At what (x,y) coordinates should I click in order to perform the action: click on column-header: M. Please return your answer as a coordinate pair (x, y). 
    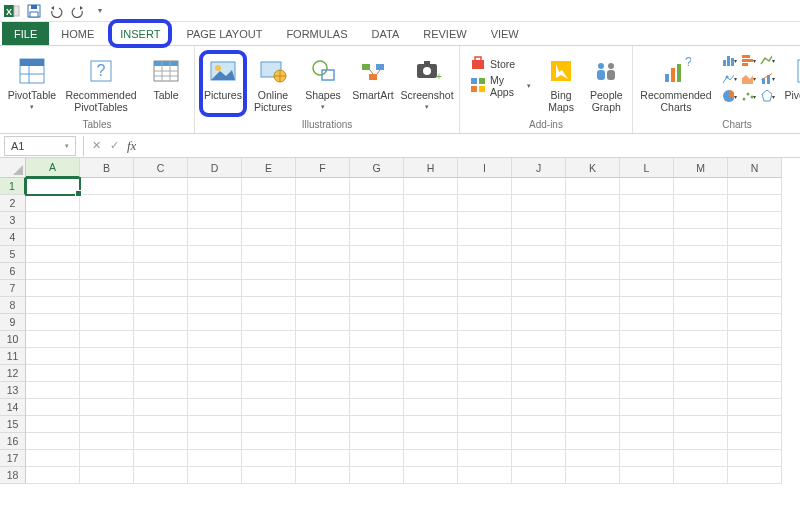
    Looking at the image, I should click on (701, 168).